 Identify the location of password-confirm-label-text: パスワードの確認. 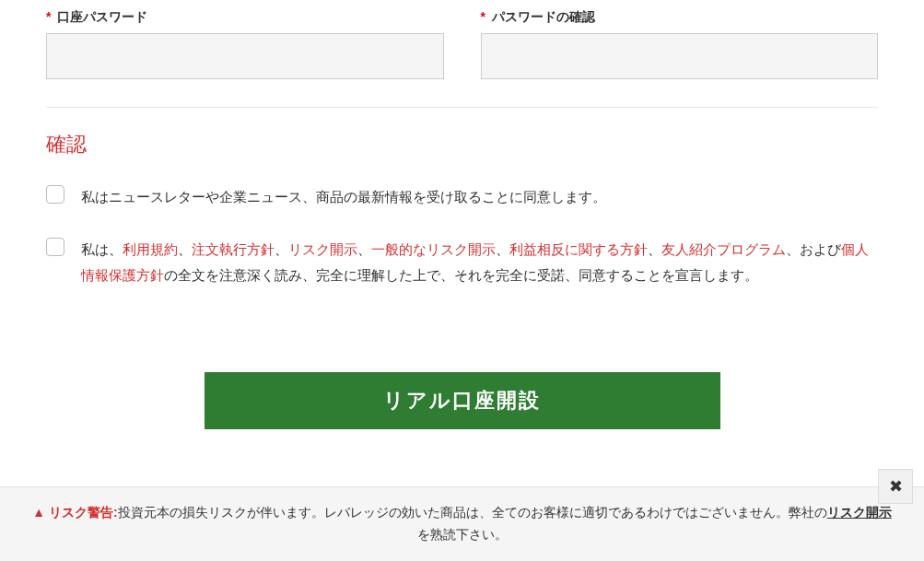
(544, 17).